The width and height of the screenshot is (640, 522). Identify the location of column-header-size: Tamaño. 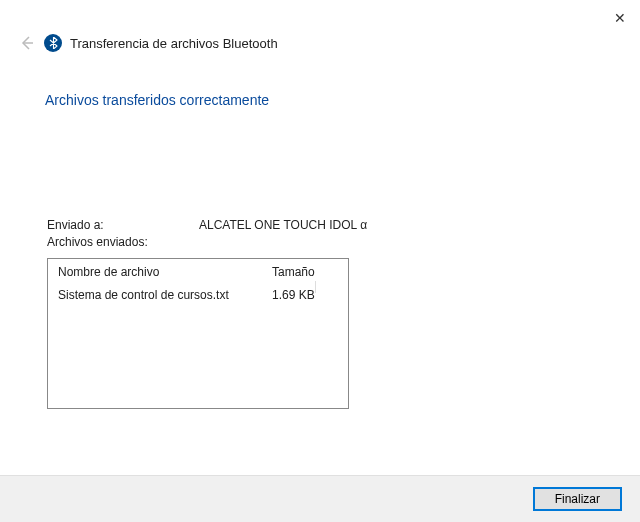
(305, 272).